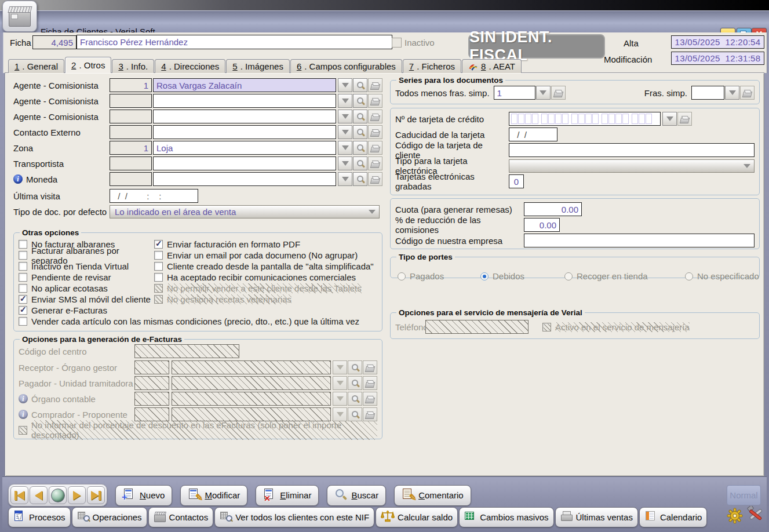 The height and width of the screenshot is (532, 769). Describe the element at coordinates (516, 181) in the screenshot. I see `tarjetas-grabadas-field: 0` at that location.